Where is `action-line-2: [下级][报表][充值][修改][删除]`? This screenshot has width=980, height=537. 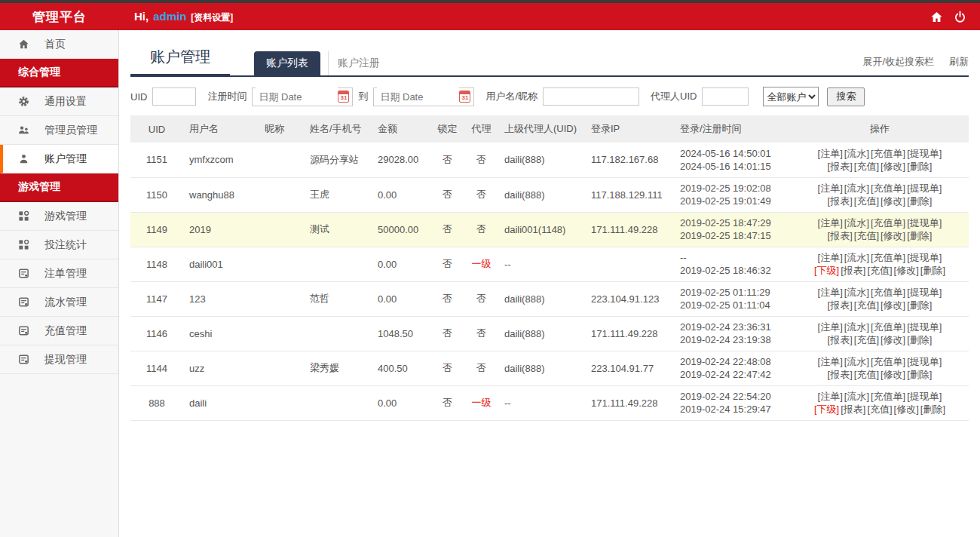 action-line-2: [下级][报表][充值][修改][删除] is located at coordinates (880, 270).